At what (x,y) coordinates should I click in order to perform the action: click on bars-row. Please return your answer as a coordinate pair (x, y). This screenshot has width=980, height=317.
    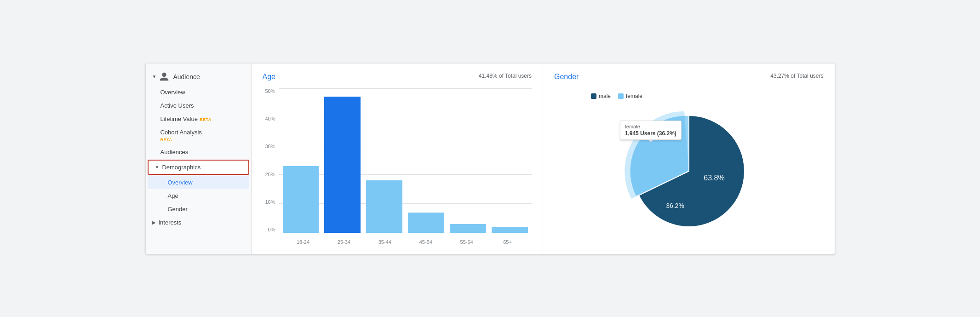
    Looking at the image, I should click on (406, 161).